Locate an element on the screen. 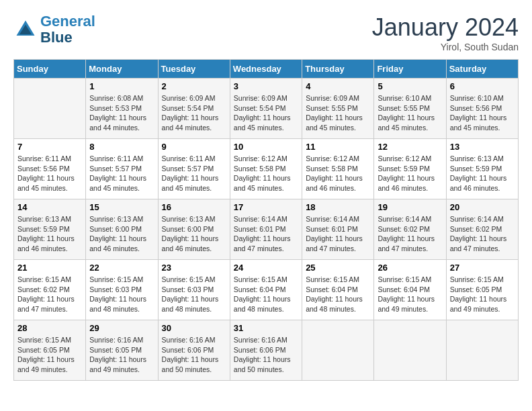  calendar-cell: 31Sunrise: 6:16 AMSunset: 6:06 PMDayligh… is located at coordinates (266, 351).